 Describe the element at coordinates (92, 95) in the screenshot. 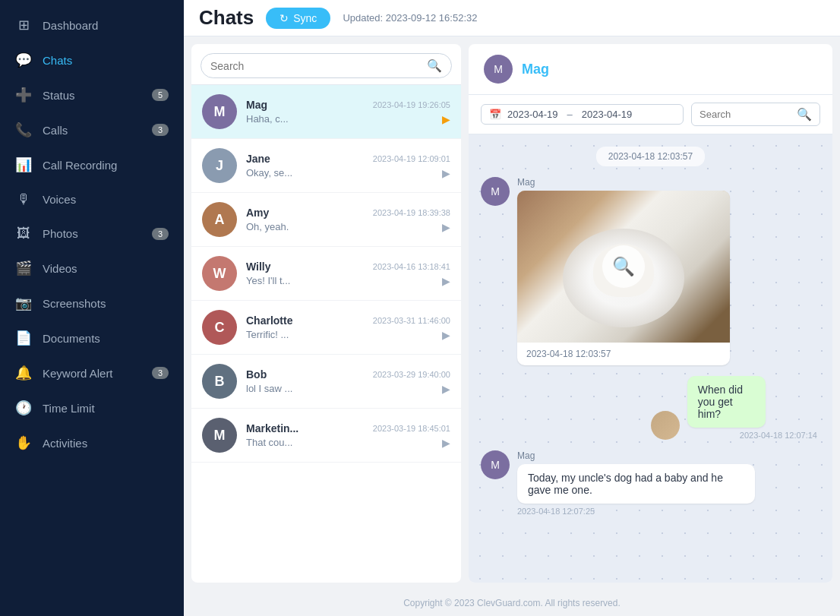

I see `sidebar-item-status: ➕ Status 5` at that location.